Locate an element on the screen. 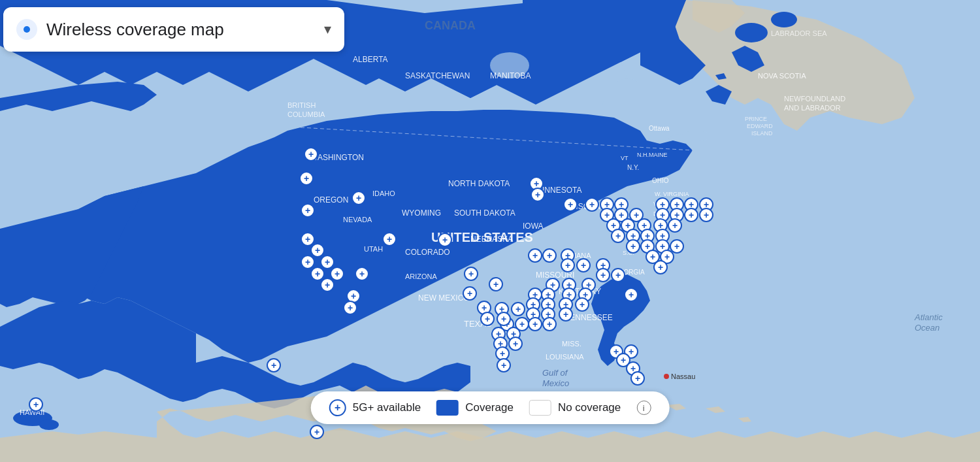  legend-coverage-item: Coverage is located at coordinates (475, 408).